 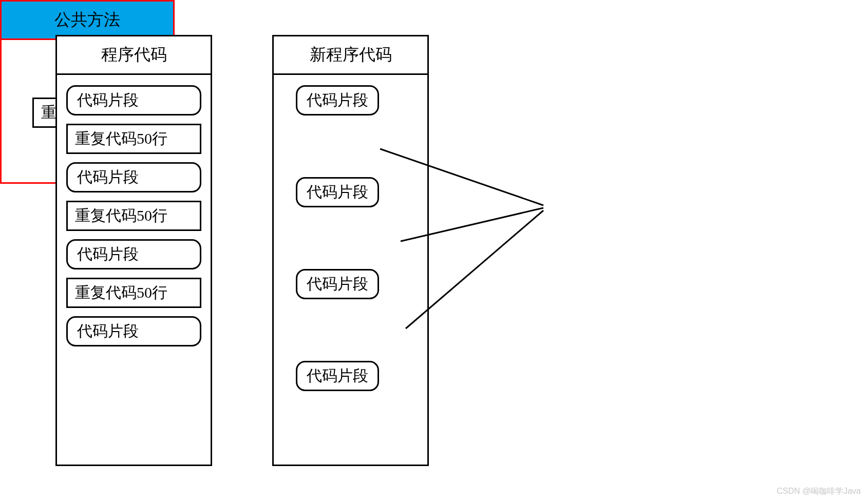 What do you see at coordinates (134, 55) in the screenshot?
I see `program-code-title: 程序代码` at bounding box center [134, 55].